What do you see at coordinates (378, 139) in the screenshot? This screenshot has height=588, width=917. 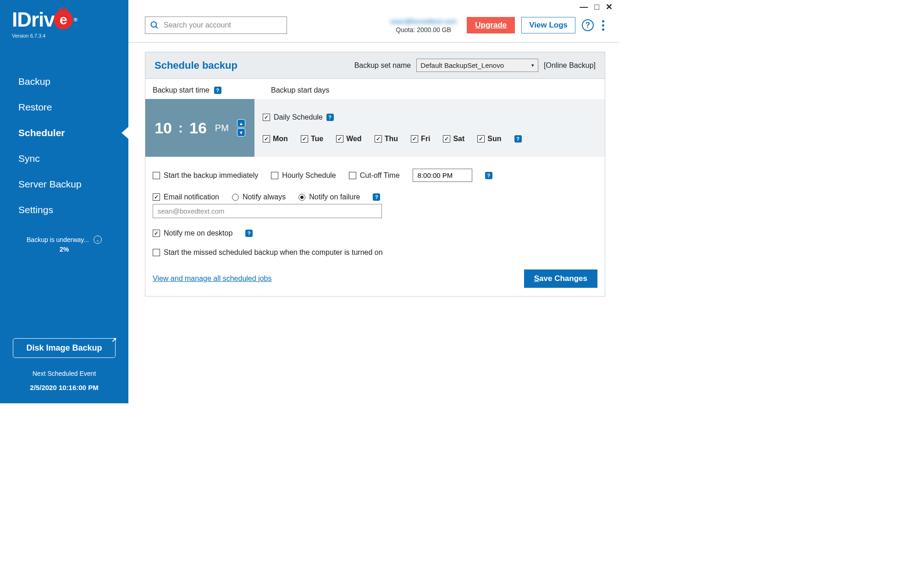 I see `day-thu-checkbox` at bounding box center [378, 139].